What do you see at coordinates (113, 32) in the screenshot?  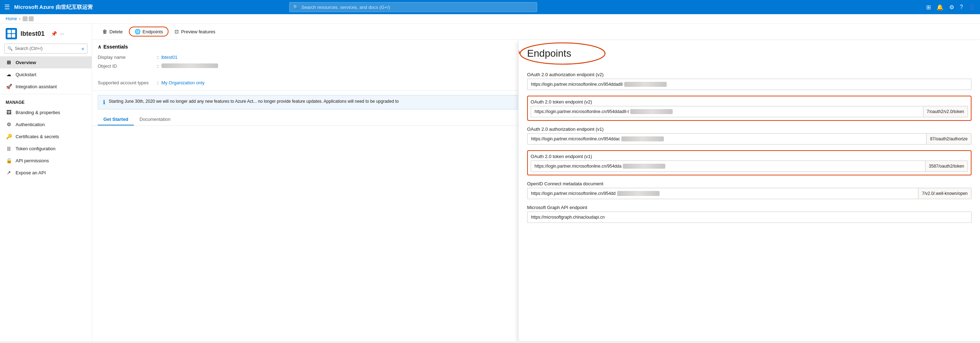 I see `delete-button: 🗑 Delete` at bounding box center [113, 32].